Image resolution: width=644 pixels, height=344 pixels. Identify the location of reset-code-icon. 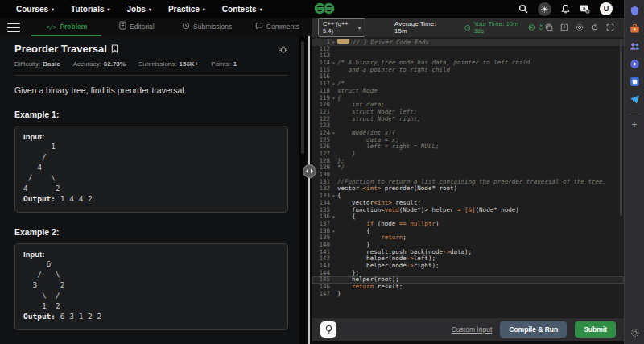
(595, 27).